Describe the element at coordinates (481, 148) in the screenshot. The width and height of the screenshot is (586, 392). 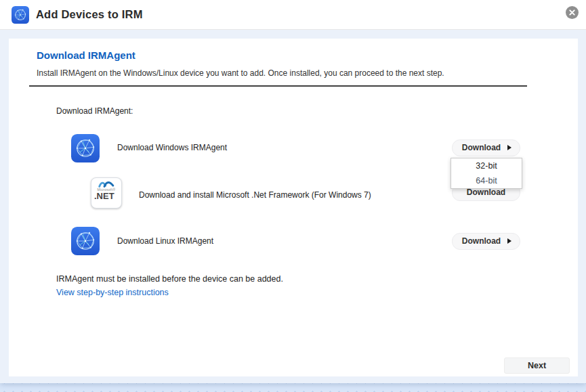
I see `download-windows-button-label: Download` at that location.